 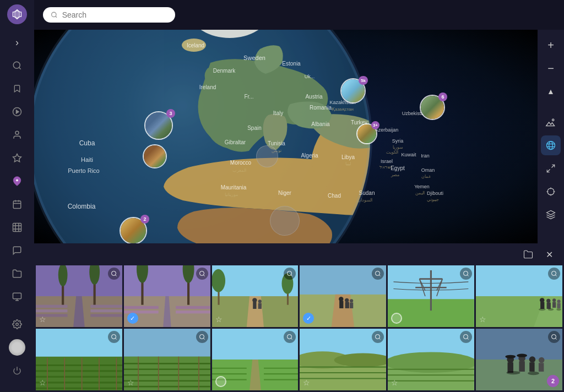 What do you see at coordinates (17, 14) in the screenshot?
I see `app-logo` at bounding box center [17, 14].